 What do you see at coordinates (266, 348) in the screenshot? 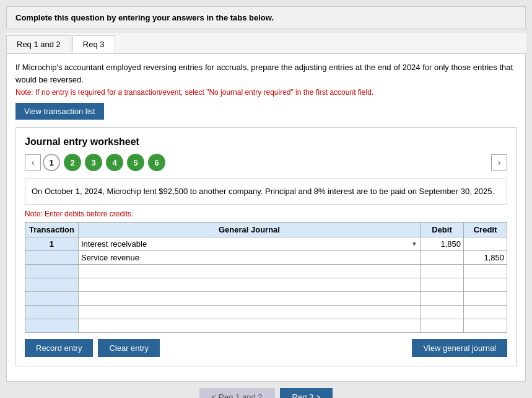
I see `bottom-buttons: Record entry Clear entry View general jo…` at bounding box center [266, 348].